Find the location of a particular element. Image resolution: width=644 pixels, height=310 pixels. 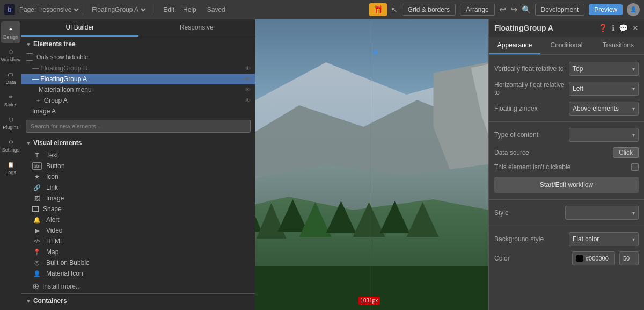

color-swatch is located at coordinates (580, 258).